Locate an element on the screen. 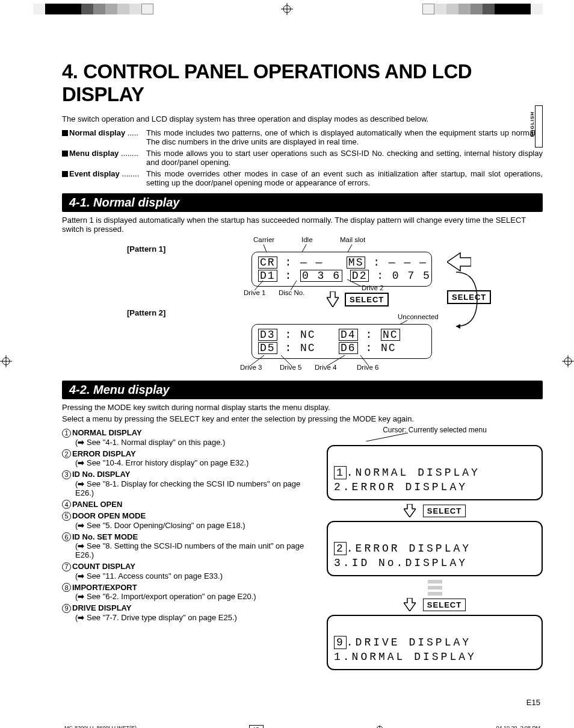 The width and height of the screenshot is (574, 728). menu-lcd-1: 1.NORMAL DISPLAY 2.ERROR DISPLAY is located at coordinates (434, 473).